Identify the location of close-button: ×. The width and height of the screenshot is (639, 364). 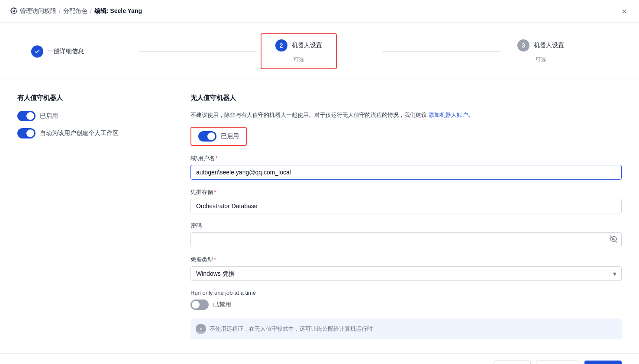
(624, 11).